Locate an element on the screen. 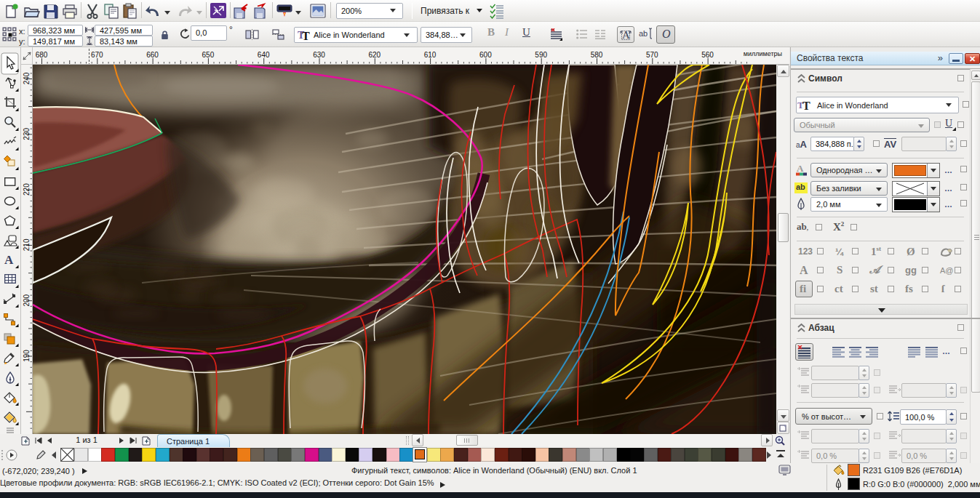  svg-text: 210 is located at coordinates (26, 244).